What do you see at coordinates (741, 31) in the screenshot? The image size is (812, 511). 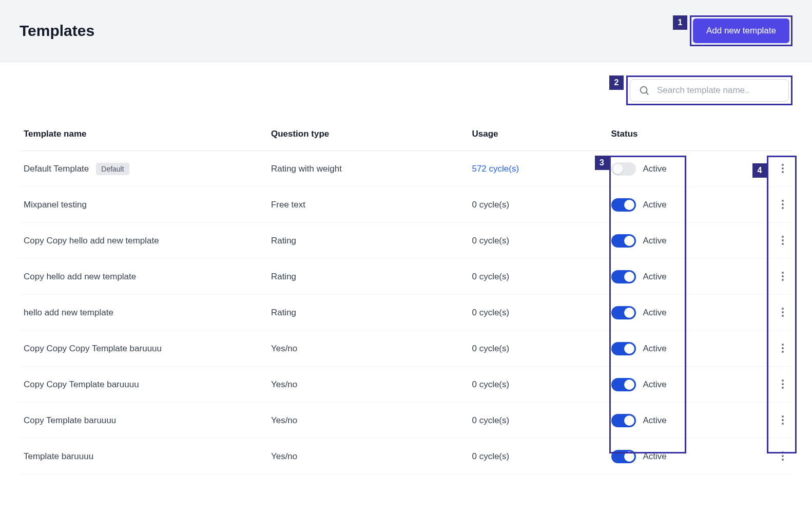 I see `add-new-template-button: Add new template` at bounding box center [741, 31].